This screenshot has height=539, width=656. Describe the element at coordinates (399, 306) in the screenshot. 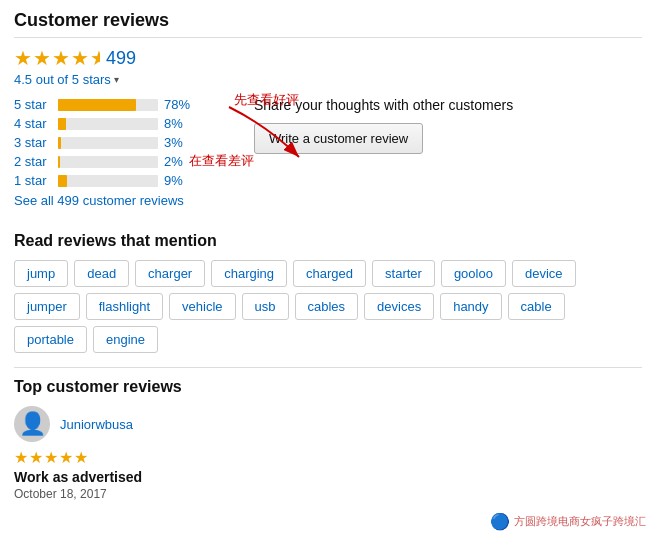

I see `mention-tag-devices: devices` at that location.